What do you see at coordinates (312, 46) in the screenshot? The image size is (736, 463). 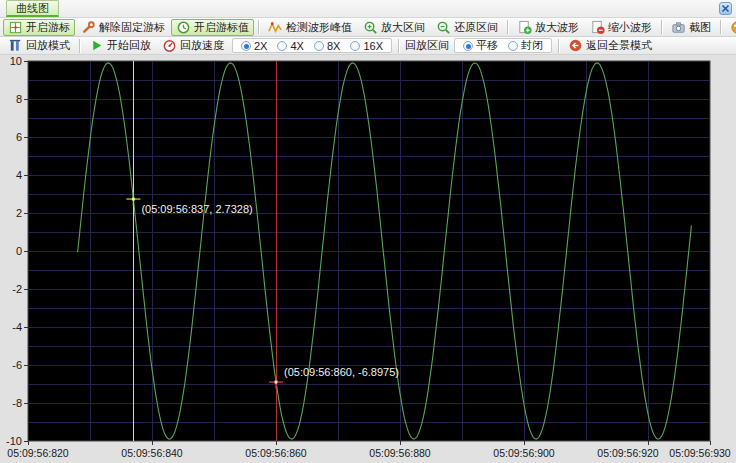 I see `playback-speed-group: 2X 4X 8X 16X` at bounding box center [312, 46].